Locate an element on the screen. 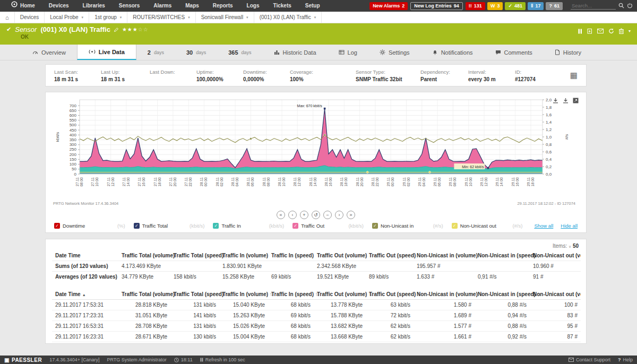 The width and height of the screenshot is (637, 364). legend-item-label: Non-Unicast out is located at coordinates (478, 226).